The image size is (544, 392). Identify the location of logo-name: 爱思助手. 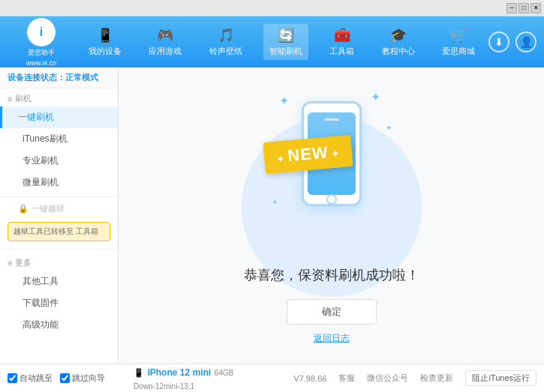
(41, 52).